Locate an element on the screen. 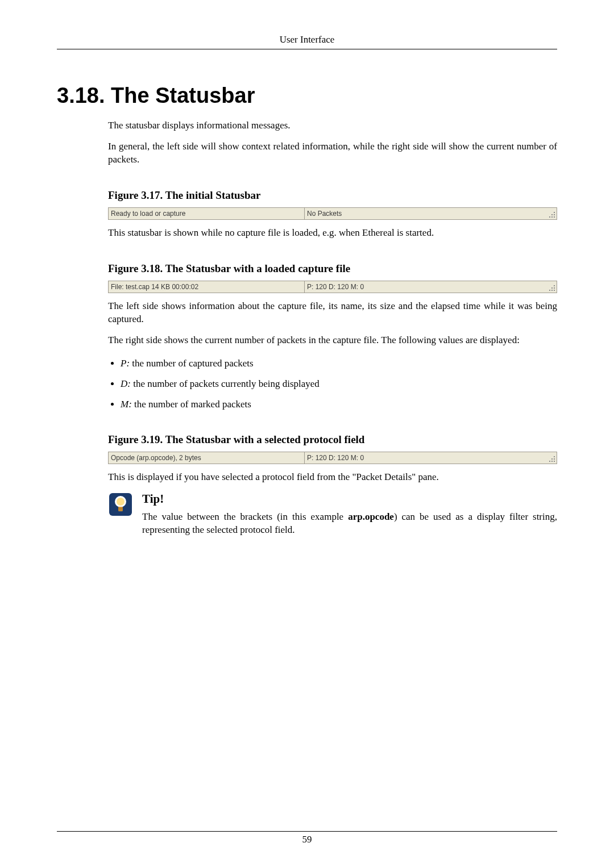 This screenshot has width=614, height=868. tip-text: The value between the brackets (in this … is located at coordinates (350, 524).